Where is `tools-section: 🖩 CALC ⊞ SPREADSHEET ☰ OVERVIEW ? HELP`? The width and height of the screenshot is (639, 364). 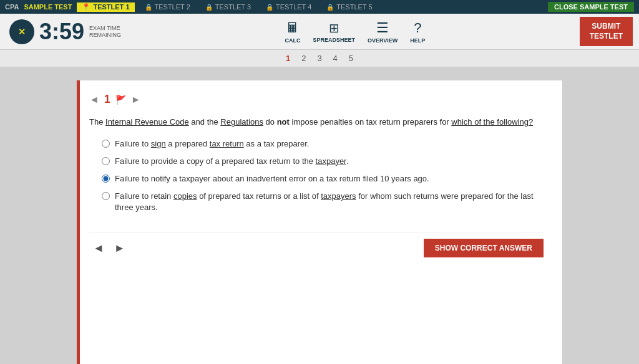
tools-section: 🖩 CALC ⊞ SPREADSHEET ☰ OVERVIEW ? HELP is located at coordinates (355, 32).